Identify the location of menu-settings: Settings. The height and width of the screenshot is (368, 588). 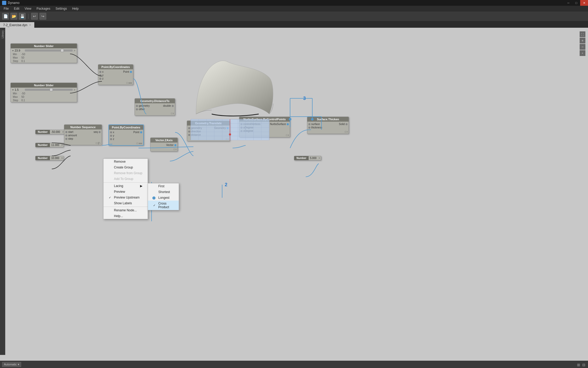
(61, 9).